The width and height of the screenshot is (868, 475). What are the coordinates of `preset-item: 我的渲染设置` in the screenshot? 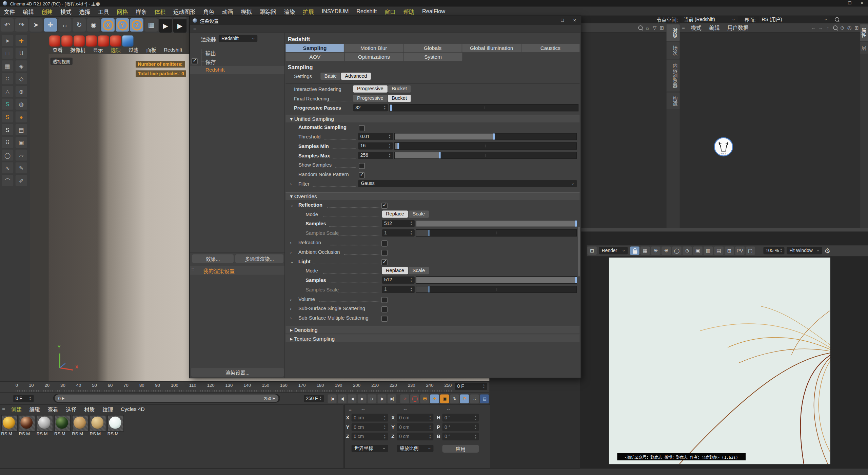 It's located at (219, 271).